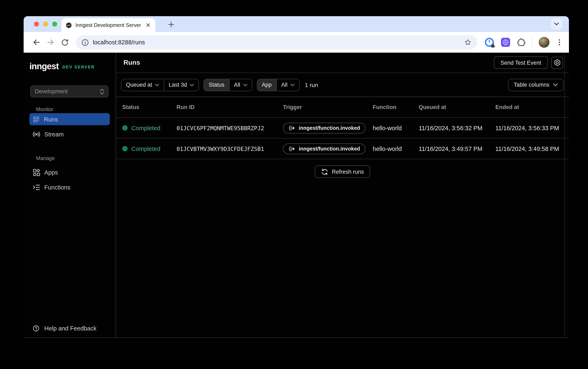 This screenshot has height=369, width=588. I want to click on sidebar-item-label: Runs, so click(51, 119).